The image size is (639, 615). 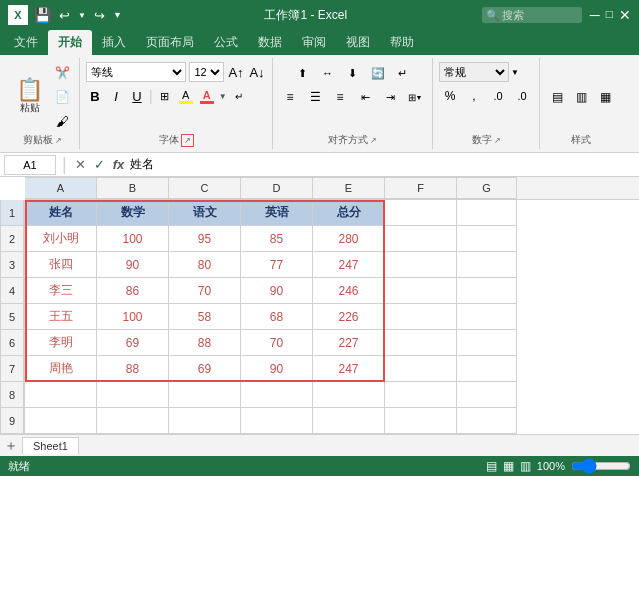 What do you see at coordinates (205, 369) in the screenshot?
I see `cell-c7: 69` at bounding box center [205, 369].